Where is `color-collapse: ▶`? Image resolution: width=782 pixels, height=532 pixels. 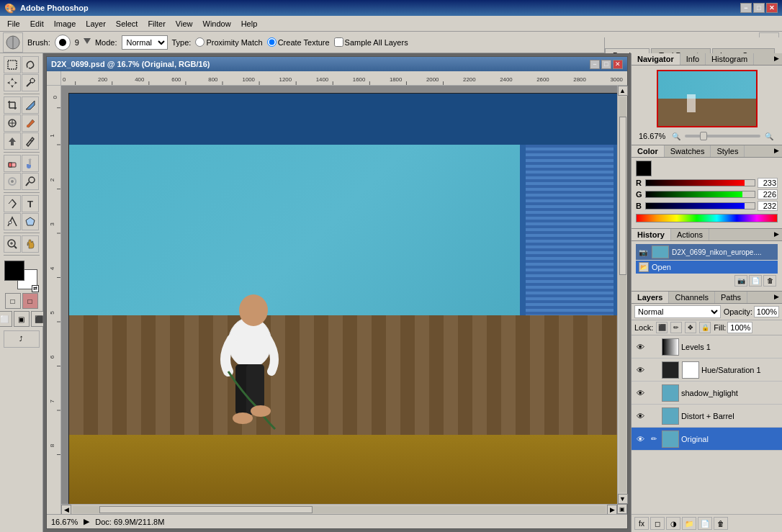
color-collapse: ▶ is located at coordinates (776, 151).